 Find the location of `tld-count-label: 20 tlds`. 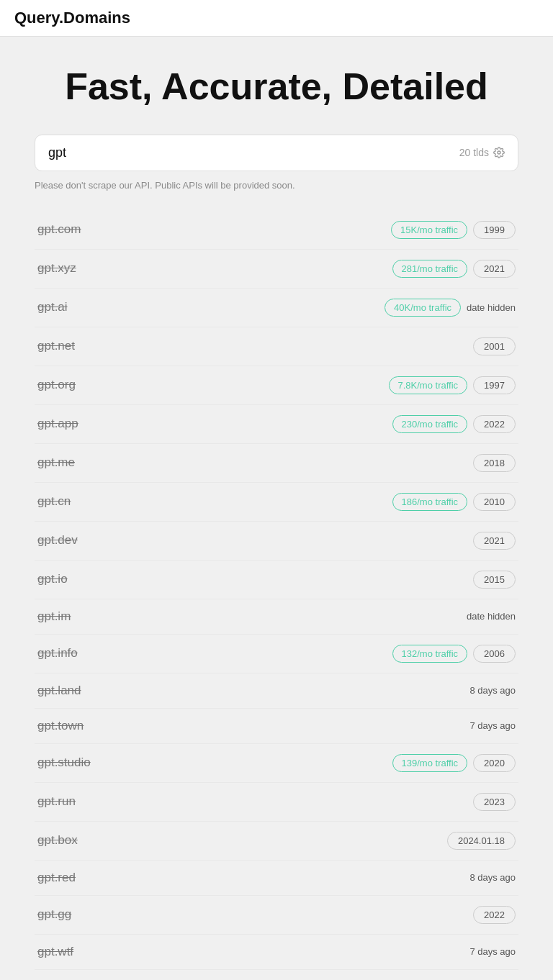

tld-count-label: 20 tlds is located at coordinates (474, 153).